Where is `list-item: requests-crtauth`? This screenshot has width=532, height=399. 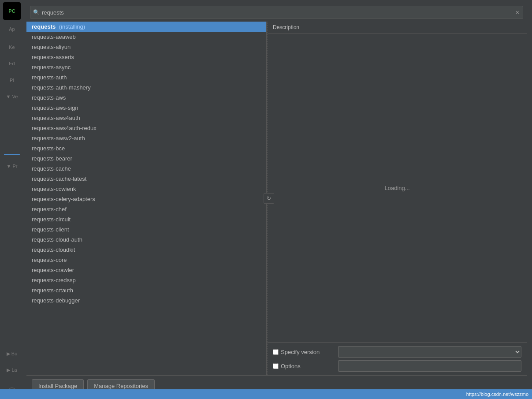
list-item: requests-crtauth is located at coordinates (146, 290).